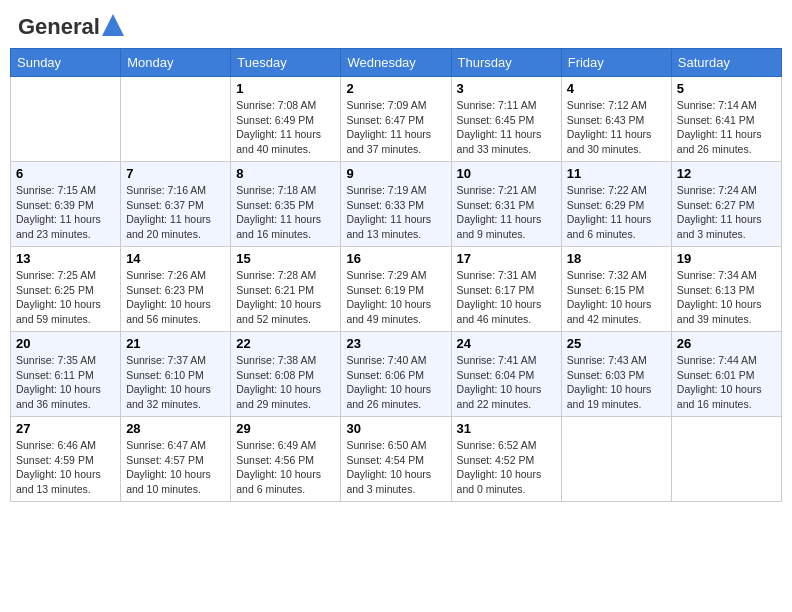  Describe the element at coordinates (506, 290) in the screenshot. I see `calendar-cell: 17Sunrise: 7:31 AM Sunset: 6:17 PM Dayli…` at that location.